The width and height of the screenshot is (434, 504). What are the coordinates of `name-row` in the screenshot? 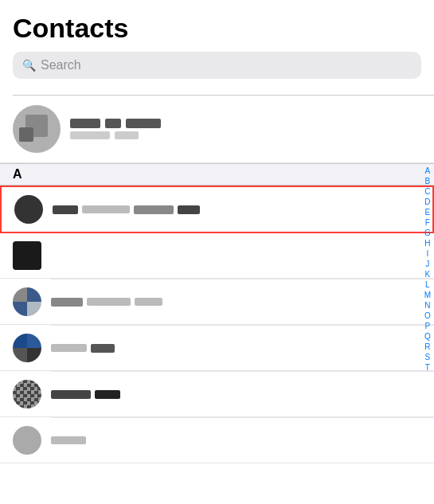 It's located at (126, 210).